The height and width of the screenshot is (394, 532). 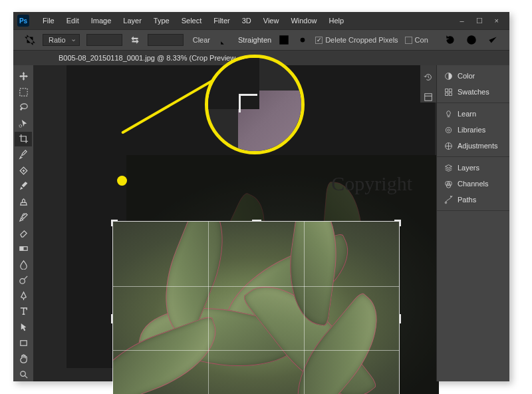 I want to click on collapsed-panel-strip, so click(x=428, y=84).